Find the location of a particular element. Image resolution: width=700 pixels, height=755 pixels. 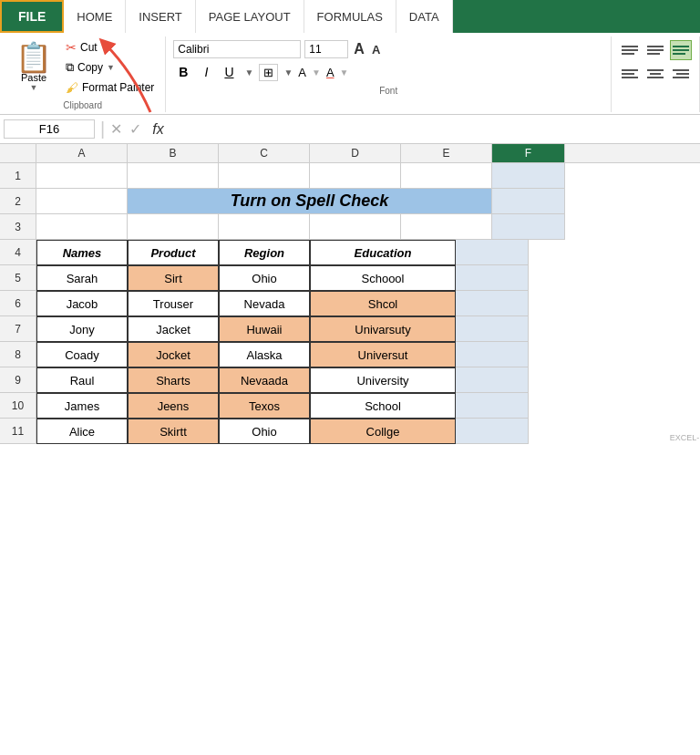

align-top-button is located at coordinates (630, 50).